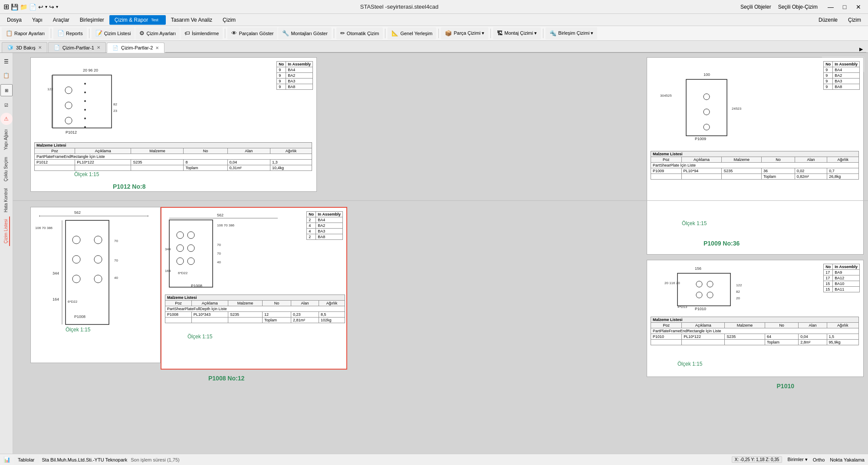 The height and width of the screenshot is (465, 868). What do you see at coordinates (6, 200) in the screenshot?
I see `sidebar-label-hata: Hata Kontrol` at bounding box center [6, 200].